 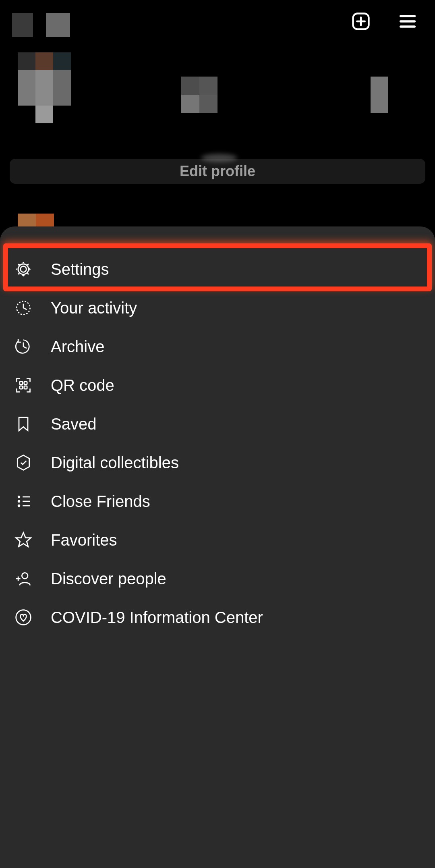 What do you see at coordinates (23, 579) in the screenshot?
I see `add-person-icon` at bounding box center [23, 579].